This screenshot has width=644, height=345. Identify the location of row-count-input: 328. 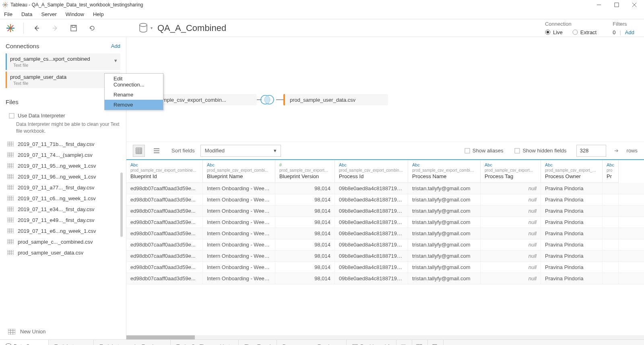
(591, 151).